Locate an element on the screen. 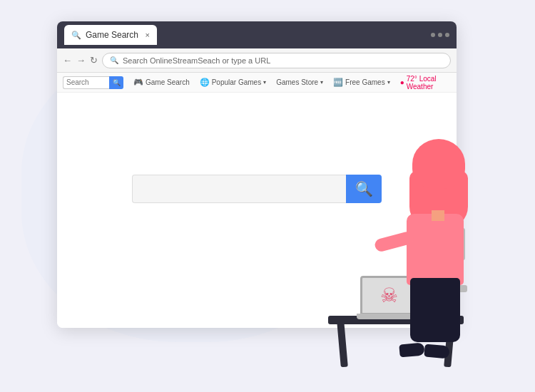 This screenshot has height=392, width=535. person-body is located at coordinates (435, 249).